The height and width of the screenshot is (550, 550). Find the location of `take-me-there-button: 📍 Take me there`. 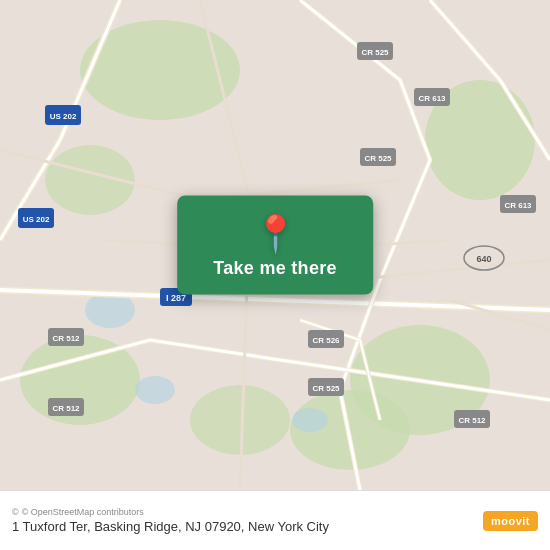

take-me-there-button: 📍 Take me there is located at coordinates (275, 246).